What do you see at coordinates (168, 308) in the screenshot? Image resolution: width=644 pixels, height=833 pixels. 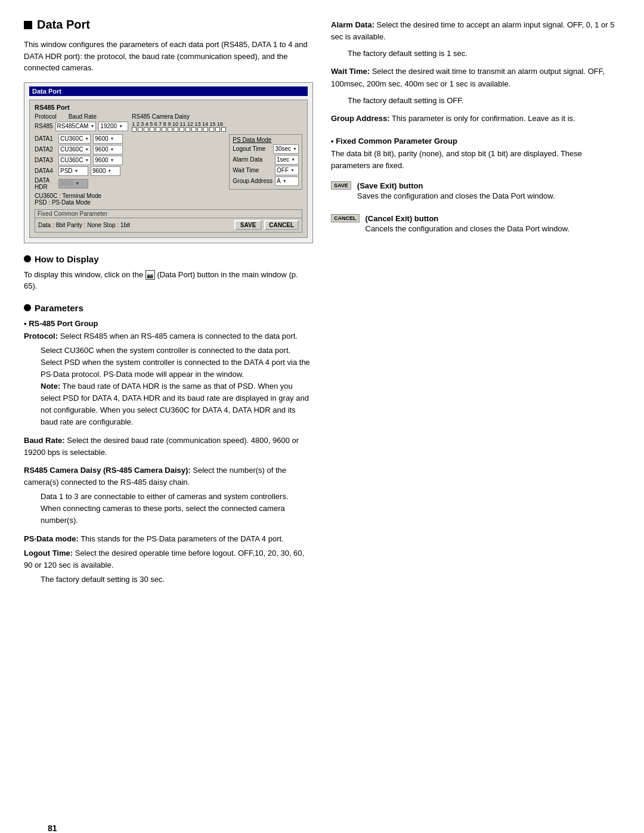 I see `parameters-title: Parameters` at bounding box center [168, 308].